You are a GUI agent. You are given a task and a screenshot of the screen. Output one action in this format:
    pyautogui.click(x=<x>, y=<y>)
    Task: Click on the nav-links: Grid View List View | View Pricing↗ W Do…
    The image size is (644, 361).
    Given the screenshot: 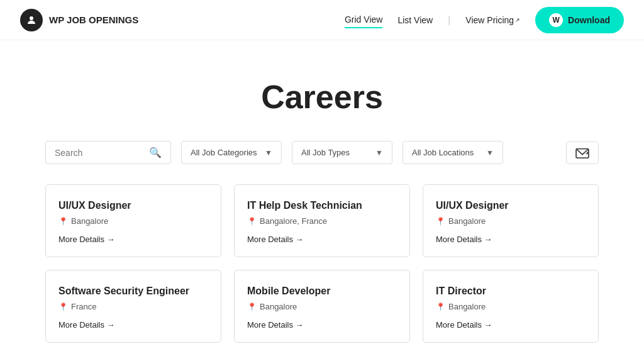 What is the action you would take?
    pyautogui.click(x=484, y=20)
    